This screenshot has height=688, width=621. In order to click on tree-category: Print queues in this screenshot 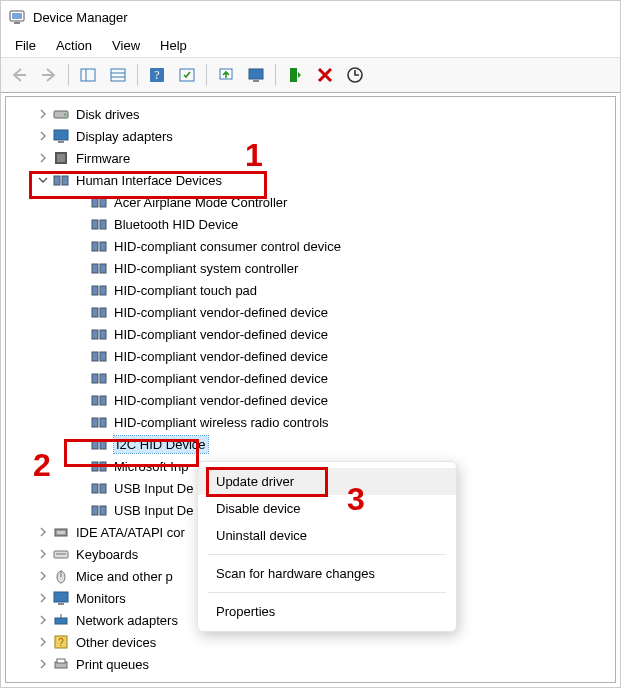, I will do `click(326, 664)`.